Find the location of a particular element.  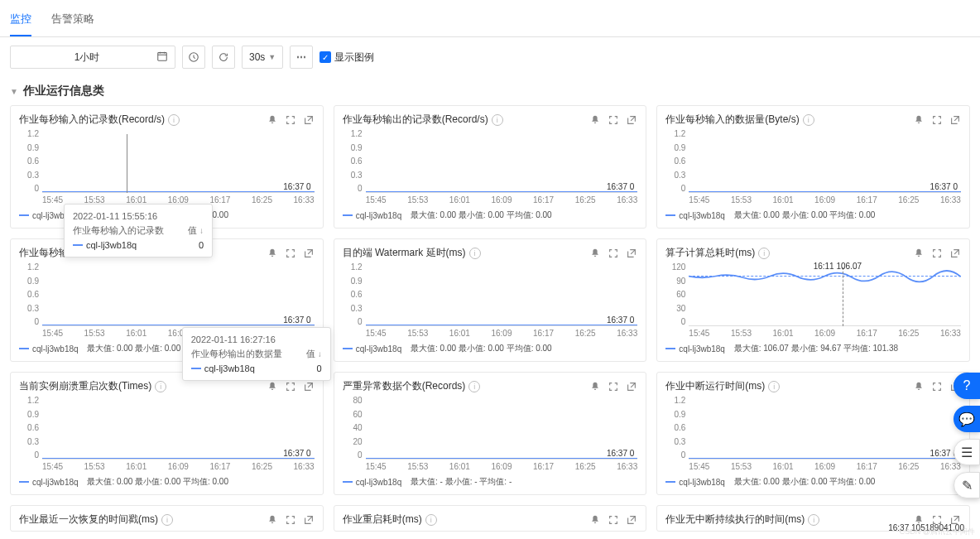

toolbar: 1小时 30s ▼ ⋯ ✓ 显示图例 is located at coordinates (490, 57).